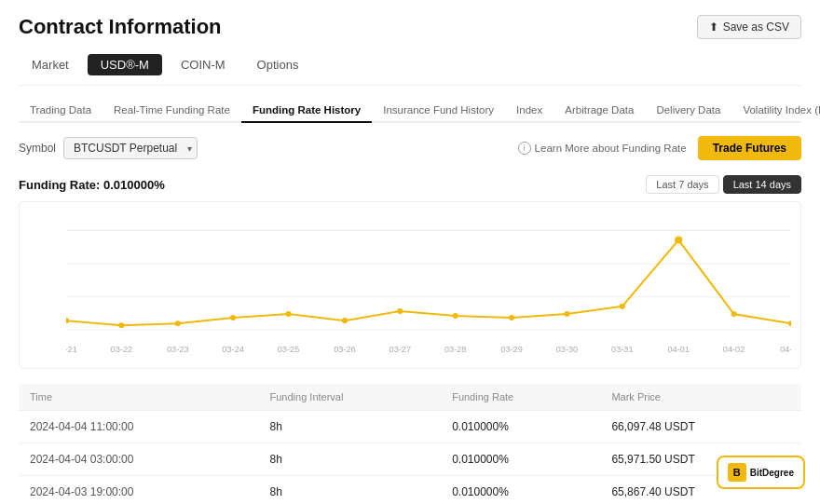  Describe the element at coordinates (203, 65) in the screenshot. I see `tab-coinm: COIN-M` at that location.